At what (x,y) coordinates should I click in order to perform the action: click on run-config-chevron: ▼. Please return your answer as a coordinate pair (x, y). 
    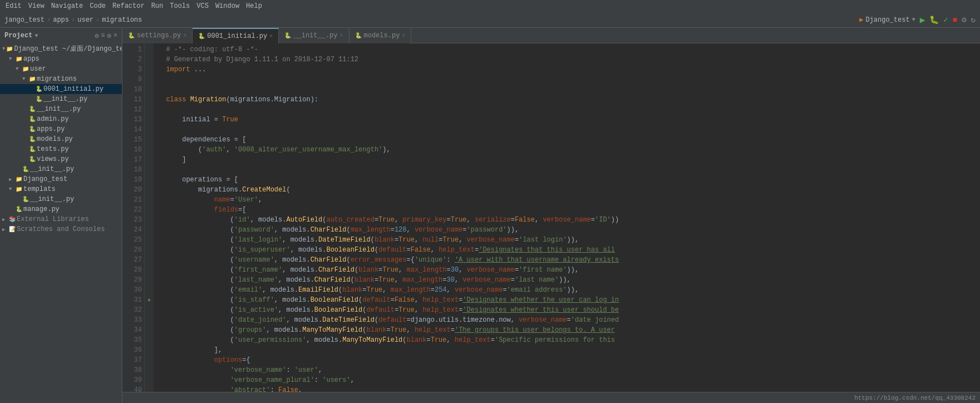
    Looking at the image, I should click on (914, 20).